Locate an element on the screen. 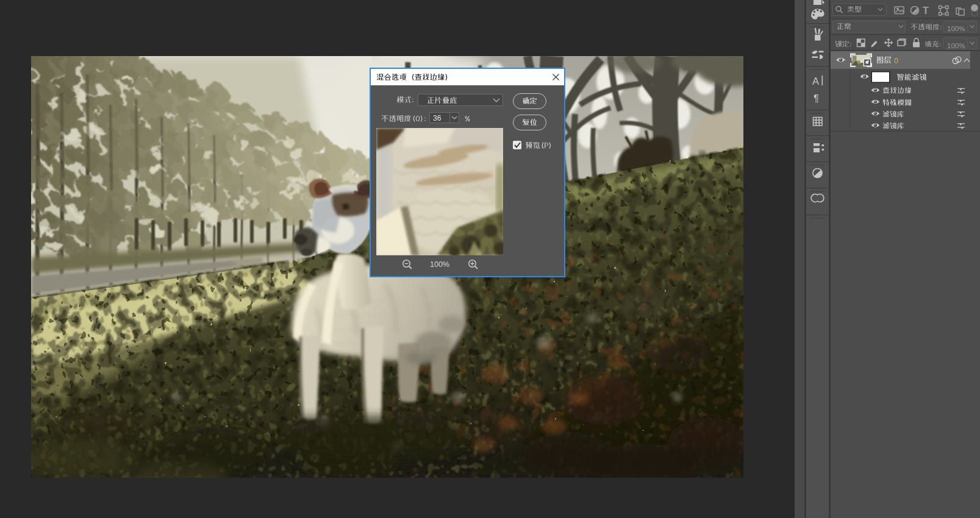  svg-text: T is located at coordinates (926, 11).